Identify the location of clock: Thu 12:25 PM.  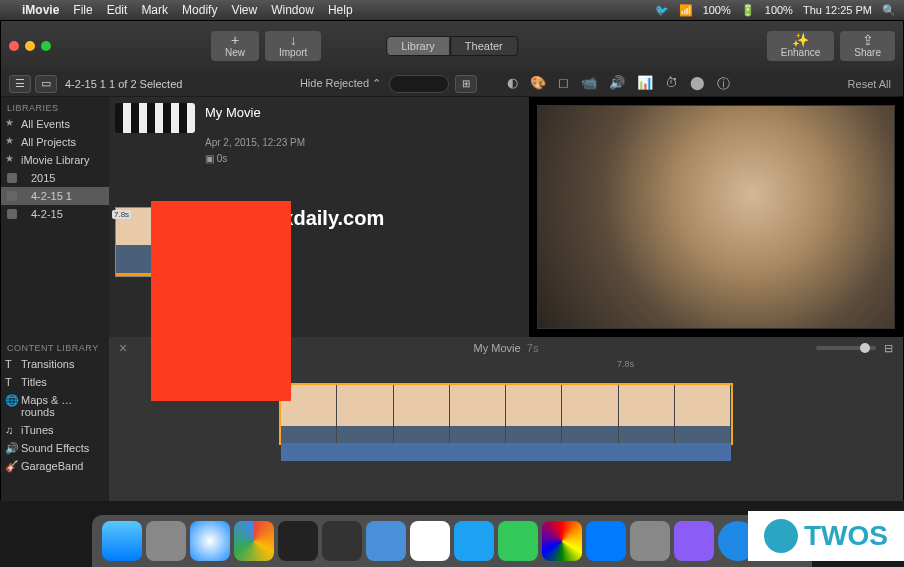
(838, 10).